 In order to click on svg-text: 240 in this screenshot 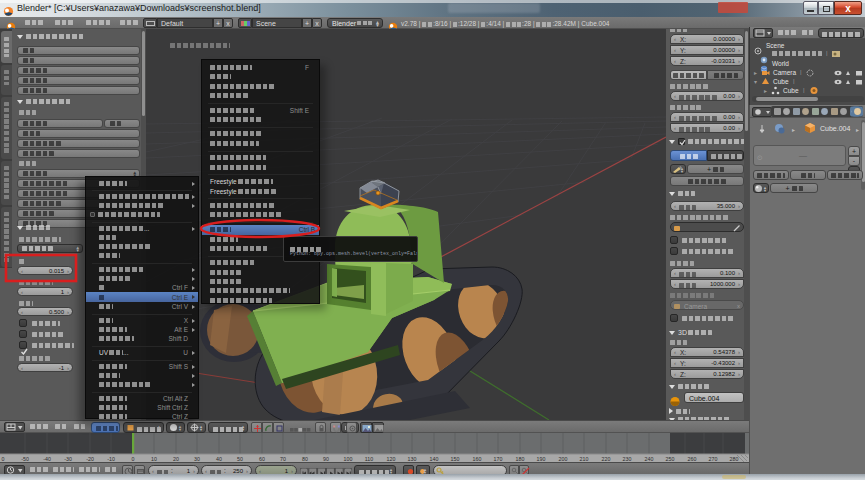, I will do `click(650, 459)`.